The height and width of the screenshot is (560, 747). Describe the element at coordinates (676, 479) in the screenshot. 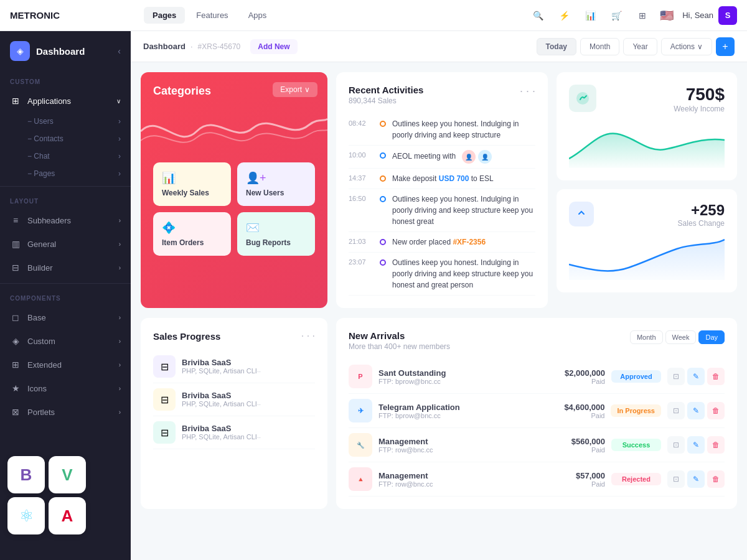

I see `copy-button-3: ⊡` at that location.